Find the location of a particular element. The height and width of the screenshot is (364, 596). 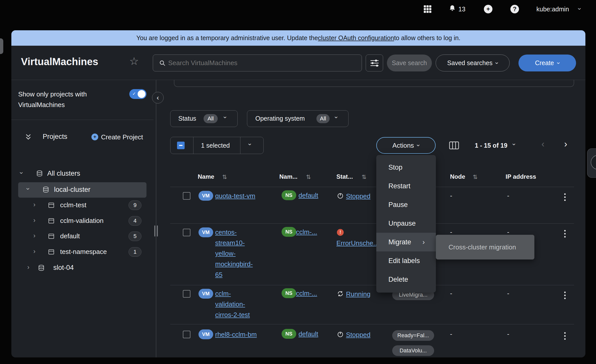

notification-count: 13 is located at coordinates (462, 9).